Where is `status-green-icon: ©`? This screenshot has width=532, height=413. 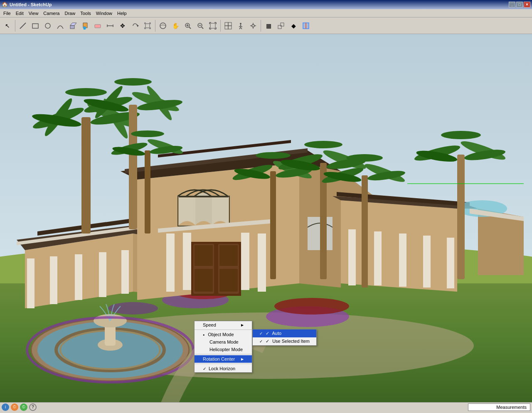 status-green-icon: © is located at coordinates (24, 407).